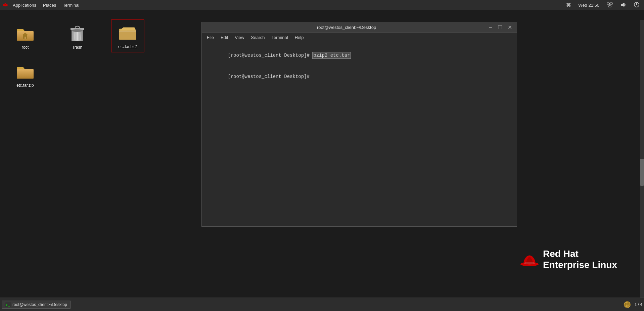 This screenshot has width=644, height=311. Describe the element at coordinates (77, 34) in the screenshot. I see `trash-icon` at that location.